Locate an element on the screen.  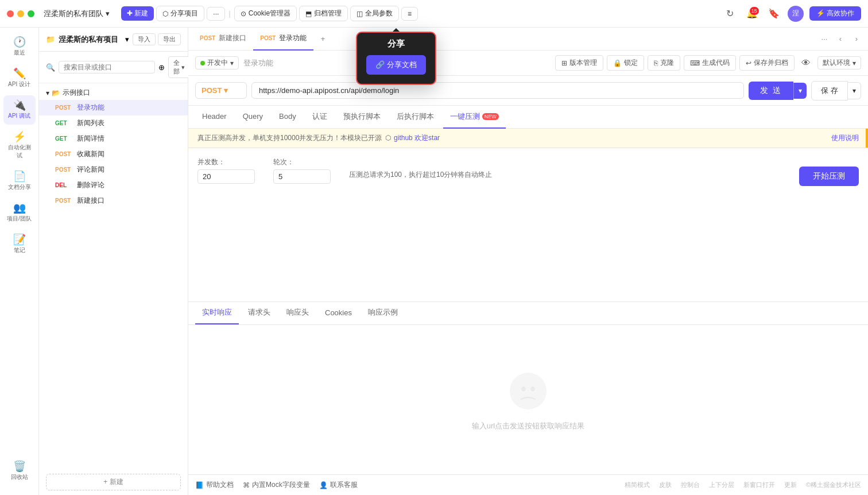
sidebar-item-recent: 🕐 最近 is located at coordinates (20, 47).